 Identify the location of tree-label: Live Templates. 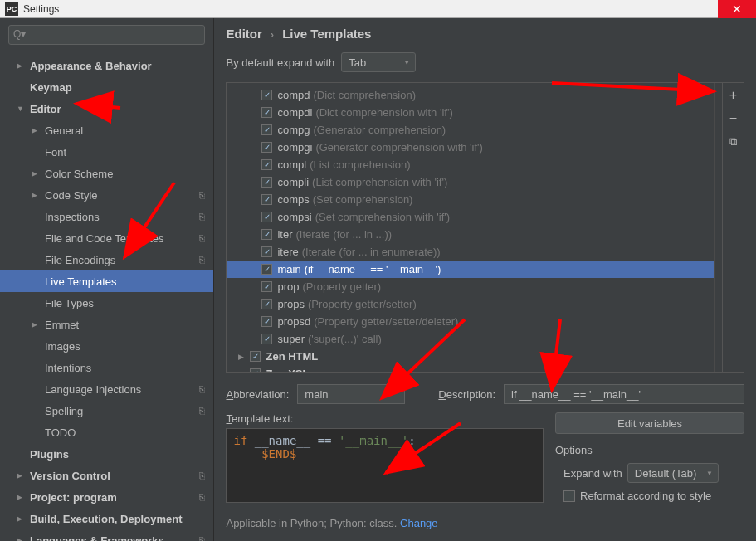
(129, 282).